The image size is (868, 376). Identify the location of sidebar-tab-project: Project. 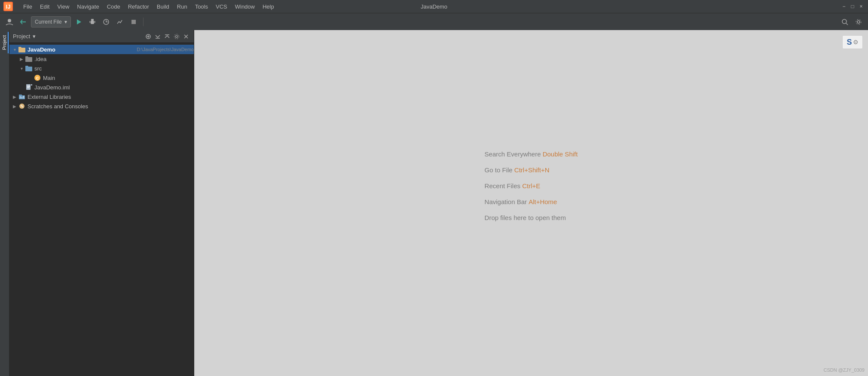
(5, 43).